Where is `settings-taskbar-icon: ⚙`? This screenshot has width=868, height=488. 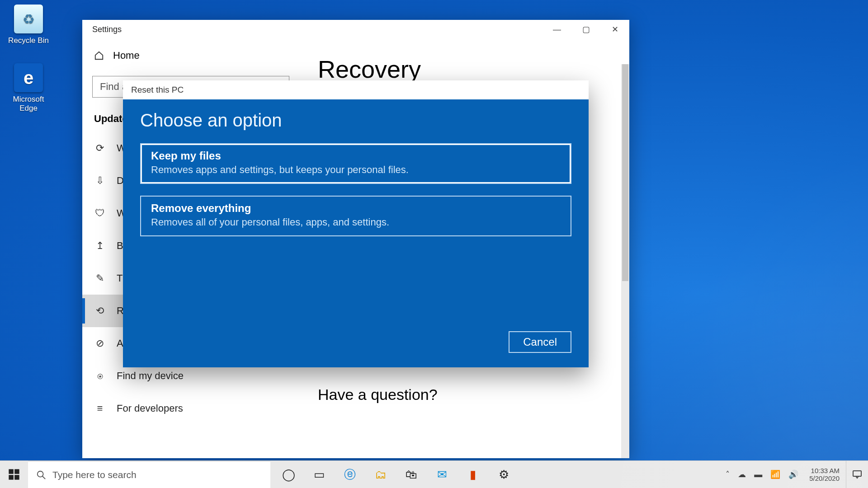 settings-taskbar-icon: ⚙ is located at coordinates (504, 474).